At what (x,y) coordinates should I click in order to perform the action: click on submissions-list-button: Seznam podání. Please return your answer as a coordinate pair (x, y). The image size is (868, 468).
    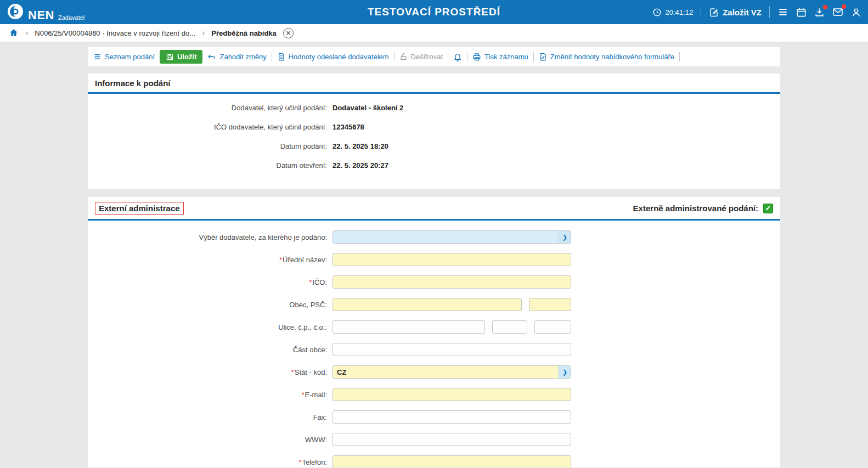
    Looking at the image, I should click on (124, 57).